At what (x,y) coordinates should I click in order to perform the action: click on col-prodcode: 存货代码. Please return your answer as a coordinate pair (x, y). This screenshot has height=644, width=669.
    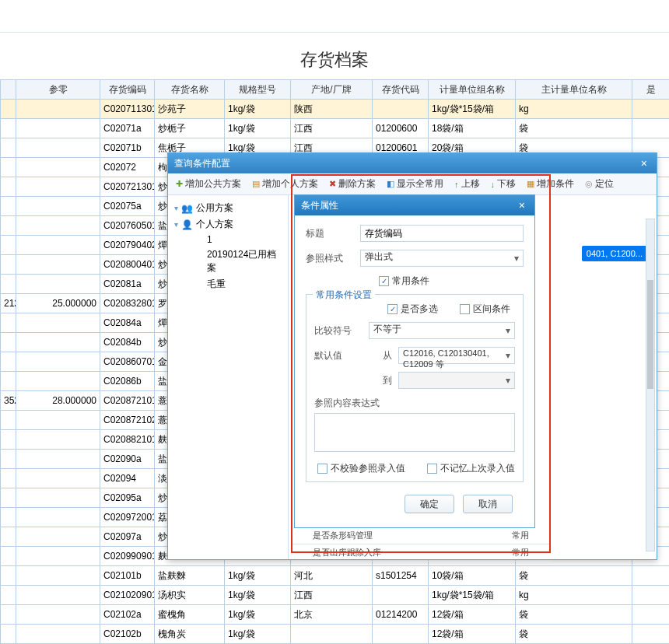
    Looking at the image, I should click on (401, 90).